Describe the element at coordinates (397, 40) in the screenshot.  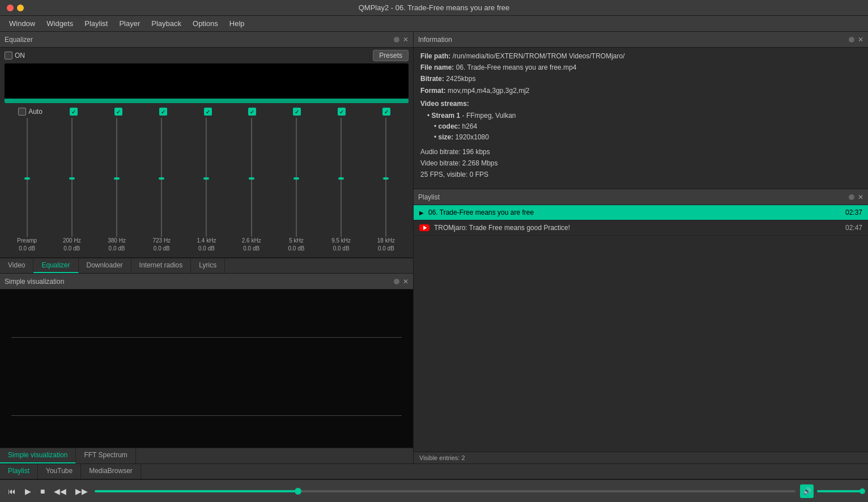
I see `equalizer-dot` at that location.